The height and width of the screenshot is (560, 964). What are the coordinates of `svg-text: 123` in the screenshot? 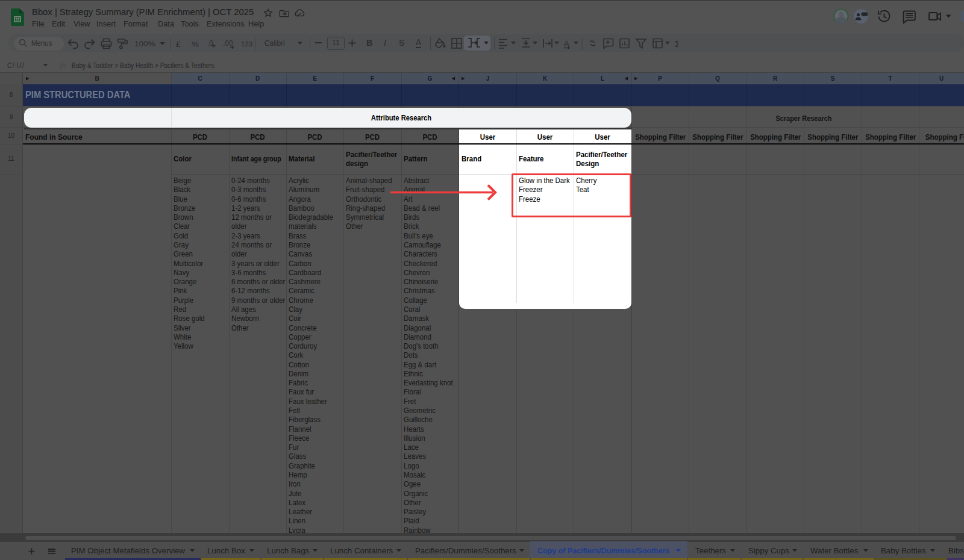 It's located at (247, 44).